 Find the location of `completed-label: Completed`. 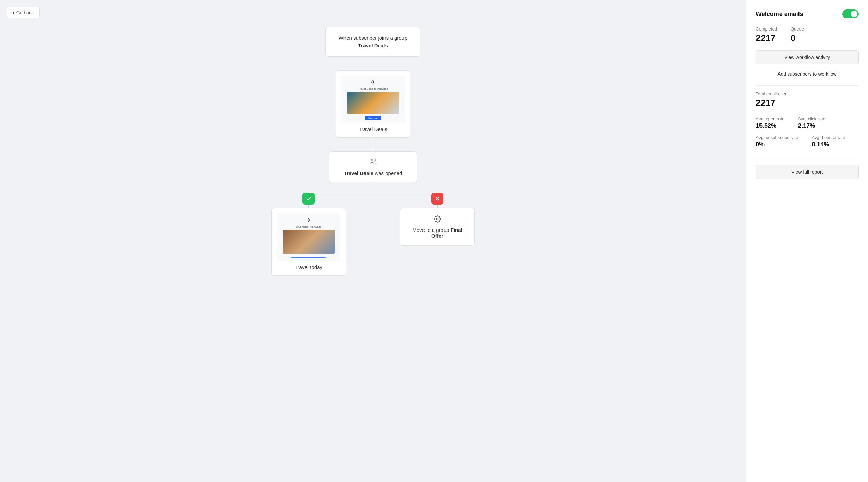

completed-label: Completed is located at coordinates (766, 29).